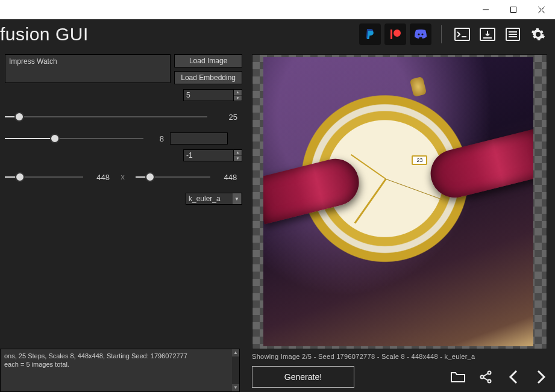  Describe the element at coordinates (303, 377) in the screenshot. I see `generate-button: Generate!` at that location.